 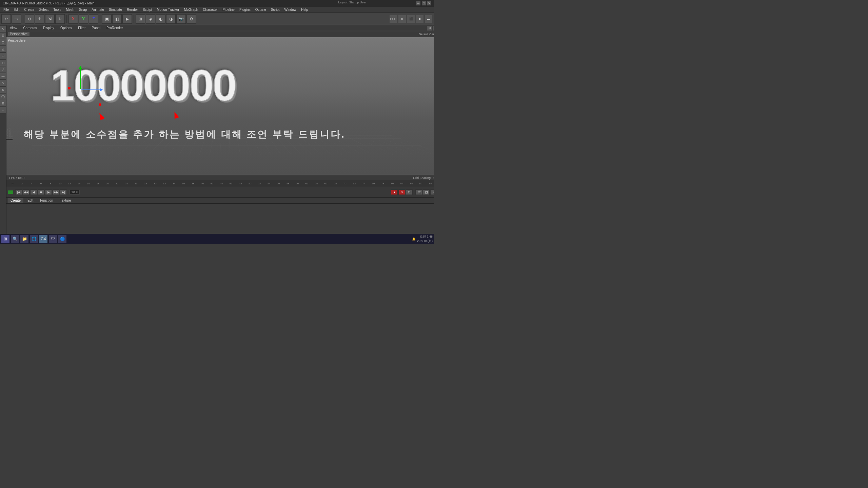 I want to click on render-frame-btn: 🖼, so click(x=426, y=192).